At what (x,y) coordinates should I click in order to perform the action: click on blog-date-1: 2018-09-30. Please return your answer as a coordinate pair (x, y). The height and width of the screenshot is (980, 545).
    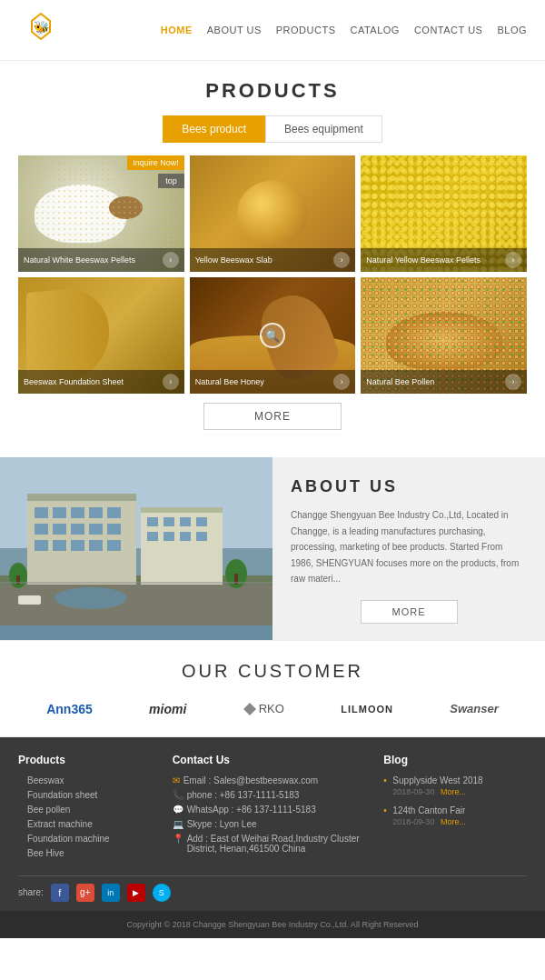
    Looking at the image, I should click on (413, 792).